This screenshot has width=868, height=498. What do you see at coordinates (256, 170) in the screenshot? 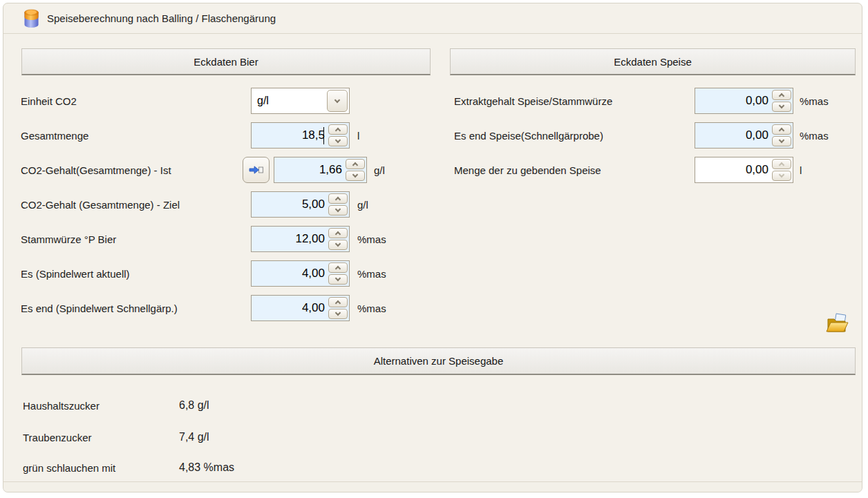
I see `arrow-into-field-icon` at bounding box center [256, 170].